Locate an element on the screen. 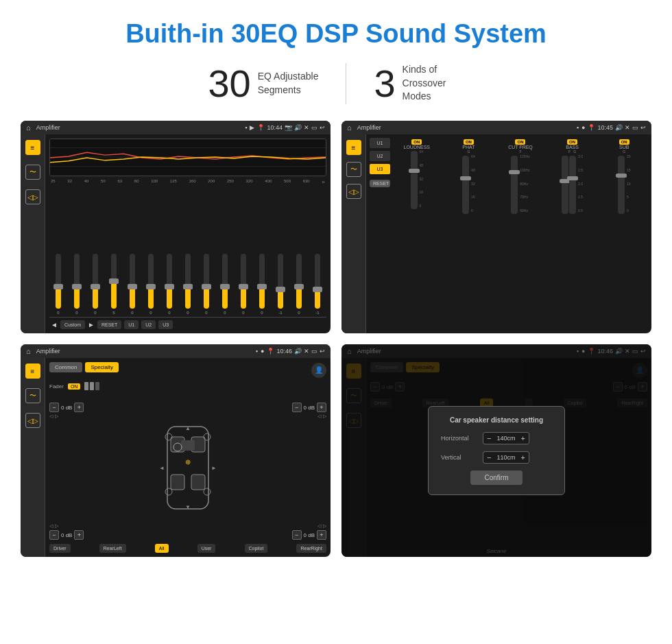 Image resolution: width=672 pixels, height=644 pixels. eq-freq-labels: 253240506380100125160200250320400500630 … is located at coordinates (188, 182).